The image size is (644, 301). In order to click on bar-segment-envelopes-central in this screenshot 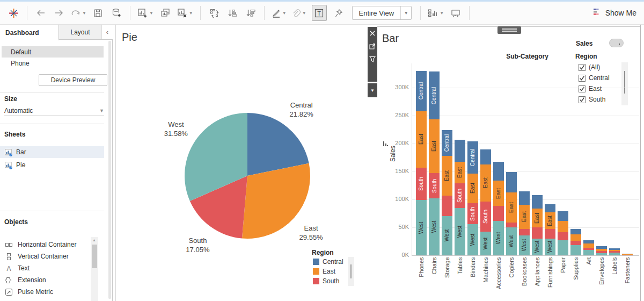, I will do `click(602, 247)`.